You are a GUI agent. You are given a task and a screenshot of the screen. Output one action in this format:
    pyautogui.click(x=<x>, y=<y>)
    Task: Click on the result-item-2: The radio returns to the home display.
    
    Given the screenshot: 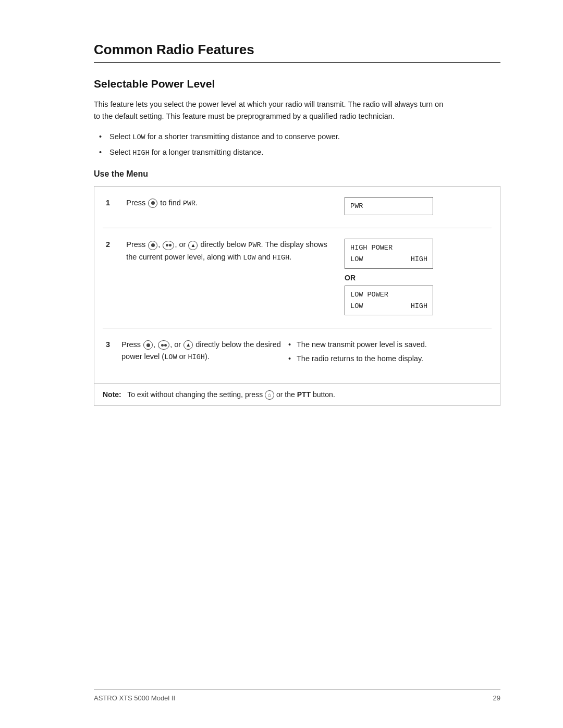 What is the action you would take?
    pyautogui.click(x=388, y=359)
    